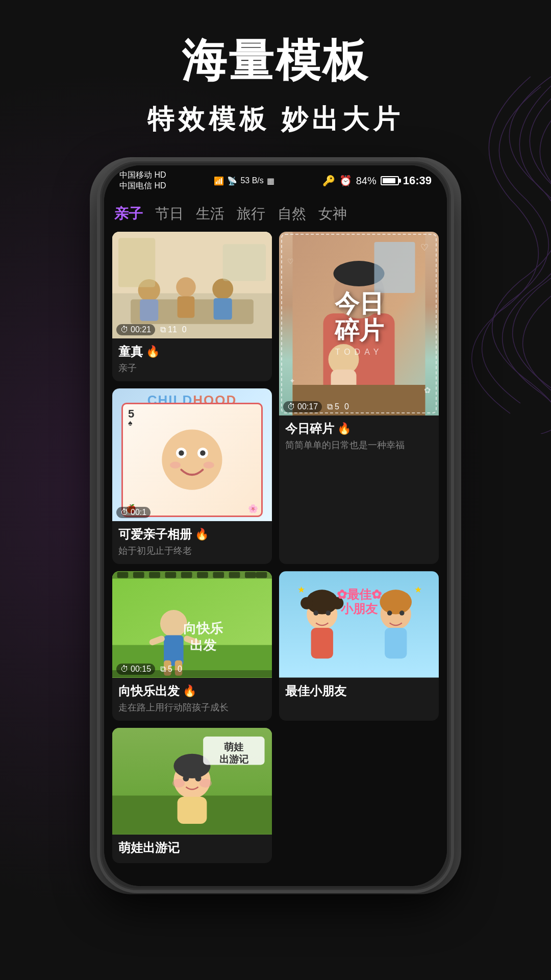 This screenshot has width=551, height=980. I want to click on time-childhood: ⏱ 00:1, so click(134, 512).